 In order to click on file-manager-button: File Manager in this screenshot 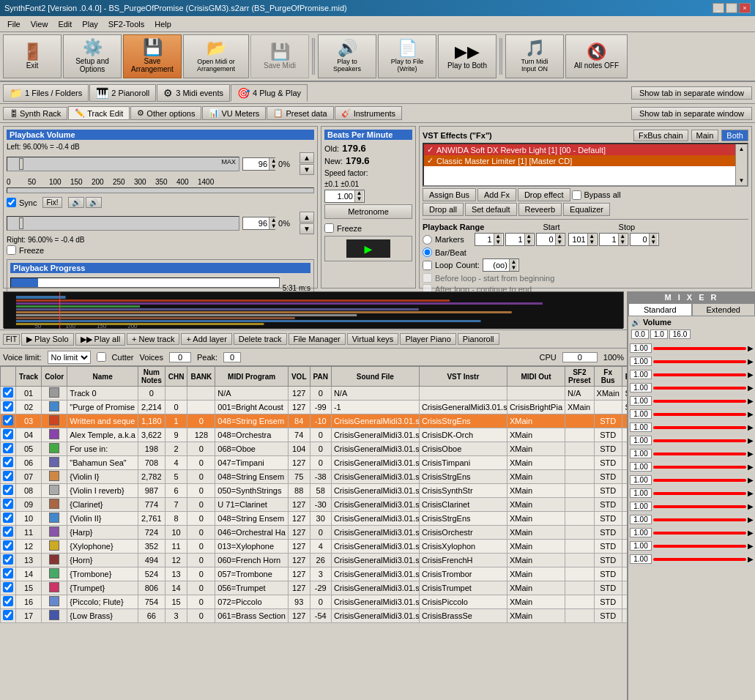, I will do `click(317, 339)`.